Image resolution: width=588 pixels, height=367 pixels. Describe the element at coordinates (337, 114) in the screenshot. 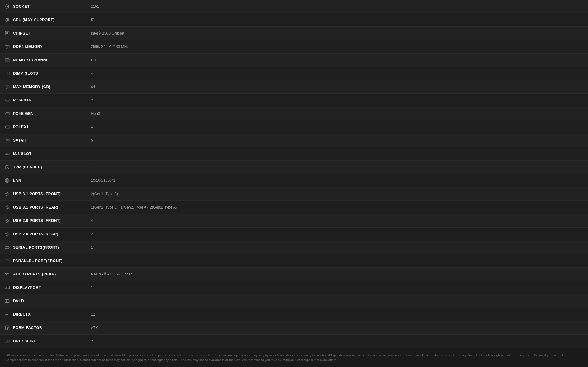

I see `spec-value-pci-e-gen: Gen3` at that location.